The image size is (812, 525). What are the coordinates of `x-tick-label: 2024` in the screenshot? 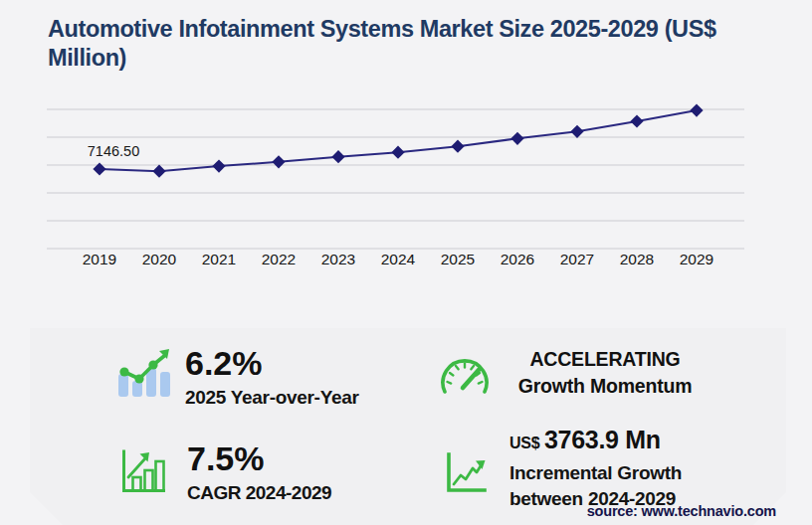 It's located at (398, 259).